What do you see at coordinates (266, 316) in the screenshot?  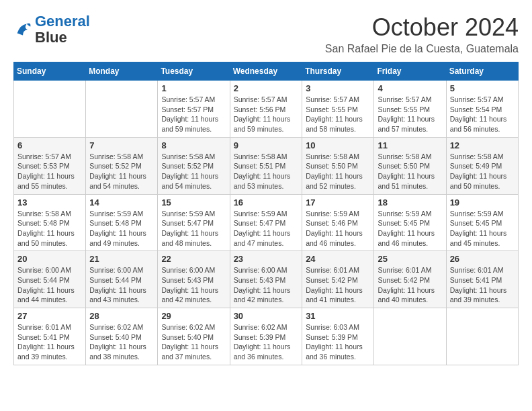 I see `day-number: 30` at bounding box center [266, 316].